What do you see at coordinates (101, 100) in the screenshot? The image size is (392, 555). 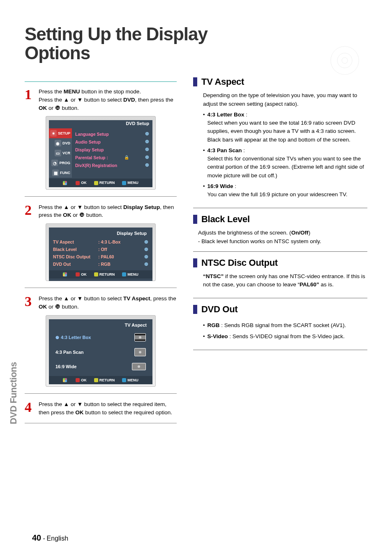 I see `step-1: 1 Press the MENU button in the stop mode…` at bounding box center [101, 100].